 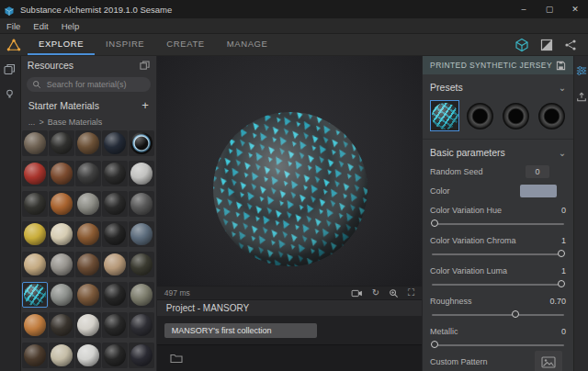 What do you see at coordinates (9, 70) in the screenshot?
I see `library-panels-icon` at bounding box center [9, 70].